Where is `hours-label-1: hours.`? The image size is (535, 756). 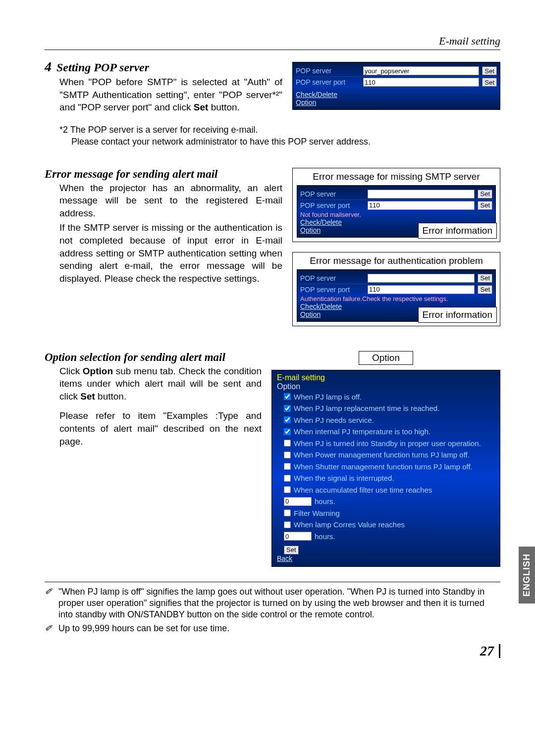
hours-label-1: hours. is located at coordinates (325, 502).